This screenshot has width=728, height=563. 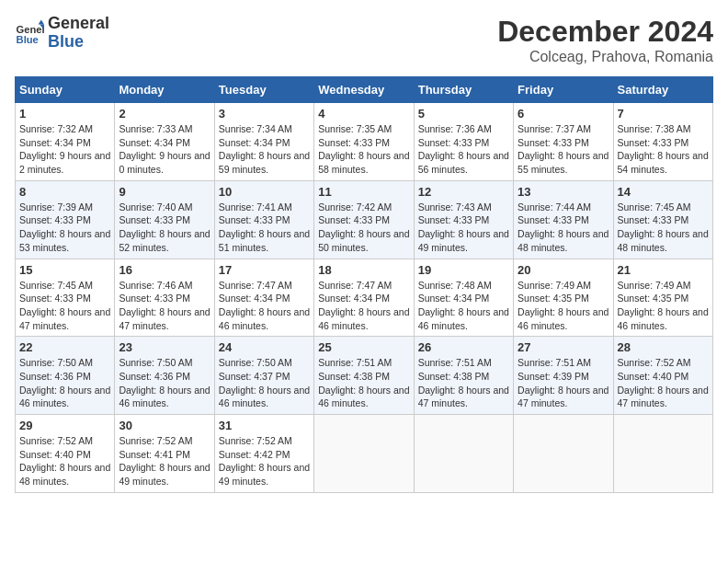 I want to click on calendar-day-cell: 12 Sunrise: 7:43 AM Sunset: 4:33 PM Dayl…, so click(x=463, y=219).